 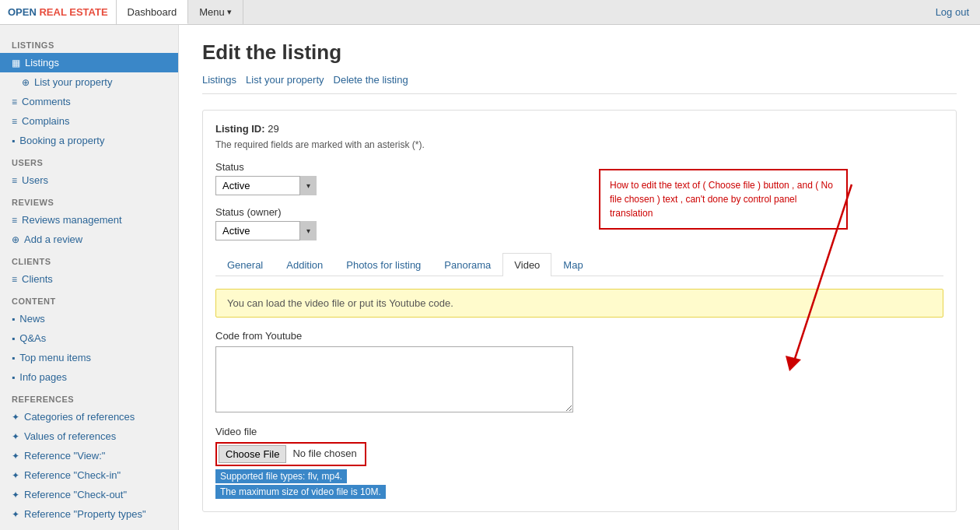 What do you see at coordinates (70, 436) in the screenshot?
I see `sidebar-values-refs-label: Values of references` at bounding box center [70, 436].